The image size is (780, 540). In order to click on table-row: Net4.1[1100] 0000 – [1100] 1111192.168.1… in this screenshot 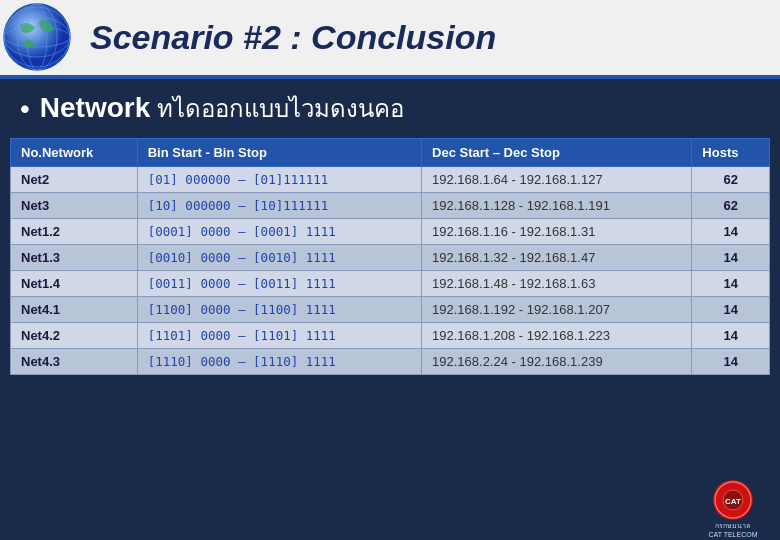, I will do `click(390, 310)`.